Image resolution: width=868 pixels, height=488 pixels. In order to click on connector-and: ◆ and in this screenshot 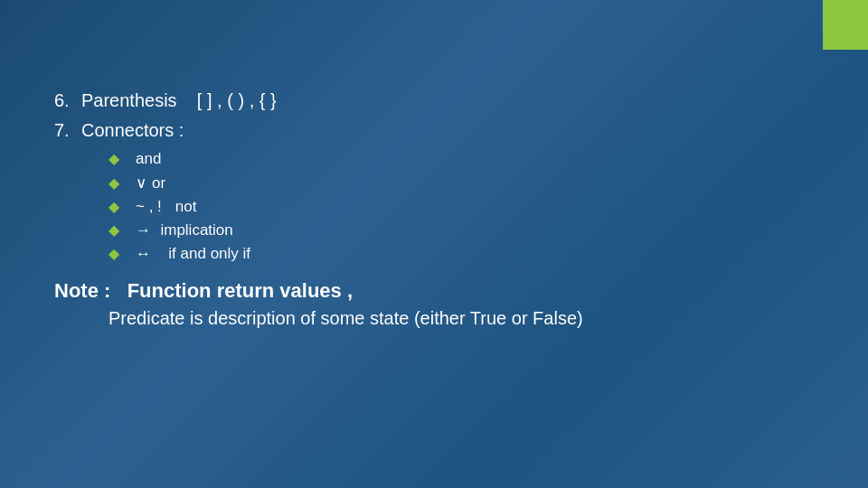, I will do `click(461, 159)`.